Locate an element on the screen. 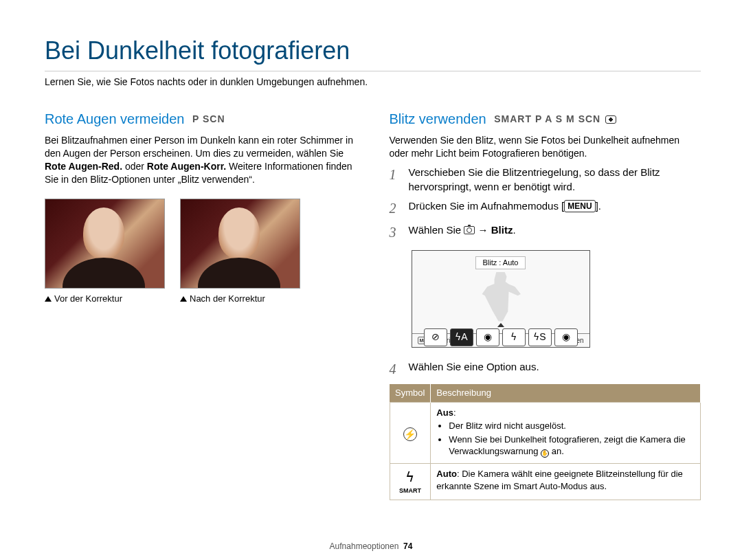 This screenshot has width=742, height=560. silhouette-illustration is located at coordinates (501, 297).